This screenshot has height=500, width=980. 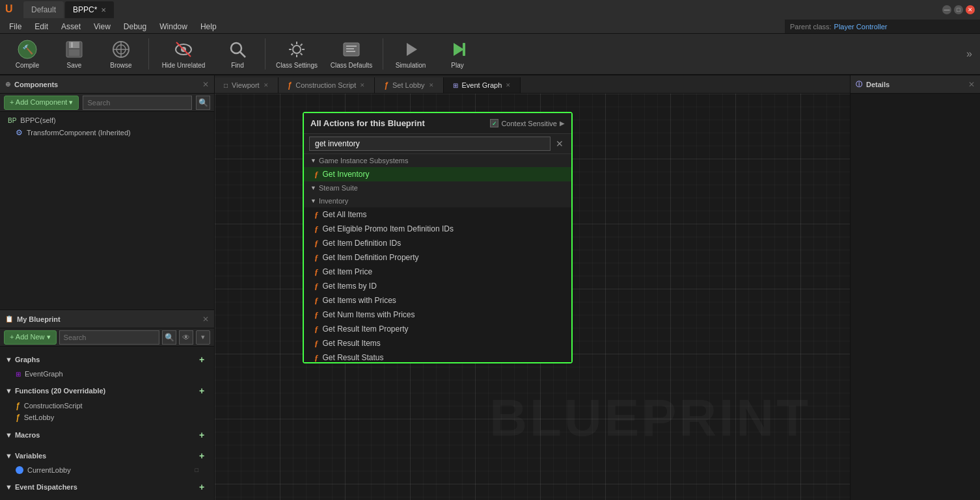 What do you see at coordinates (351, 54) in the screenshot?
I see `class-defaults-button: Class Defaults` at bounding box center [351, 54].